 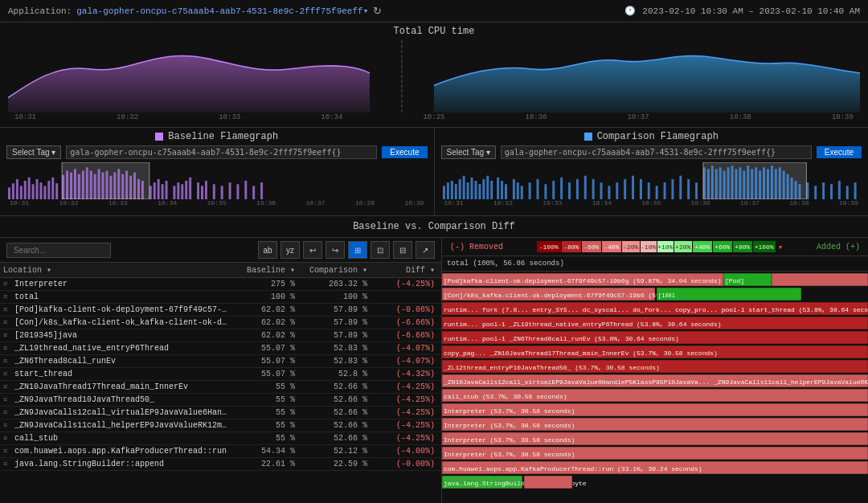 I want to click on table-row: ≡_ZN9JavaCalls11call_helperEP9JavaValueR…, so click(x=220, y=426).